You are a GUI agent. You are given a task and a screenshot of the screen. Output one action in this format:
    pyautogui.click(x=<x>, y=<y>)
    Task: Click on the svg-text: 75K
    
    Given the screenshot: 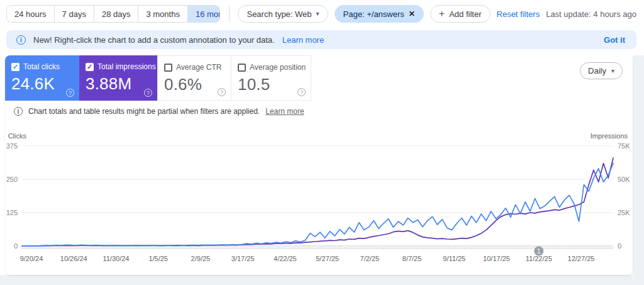 What is the action you would take?
    pyautogui.click(x=624, y=146)
    